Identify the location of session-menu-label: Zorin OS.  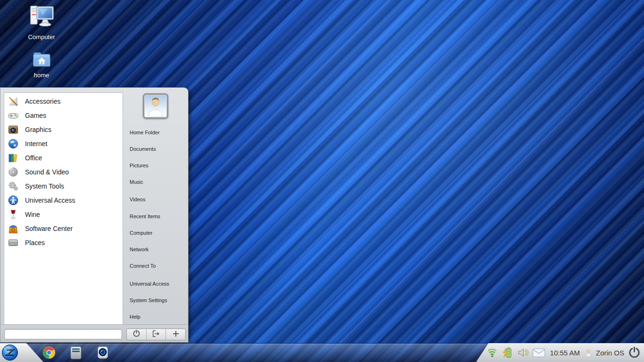
(610, 353).